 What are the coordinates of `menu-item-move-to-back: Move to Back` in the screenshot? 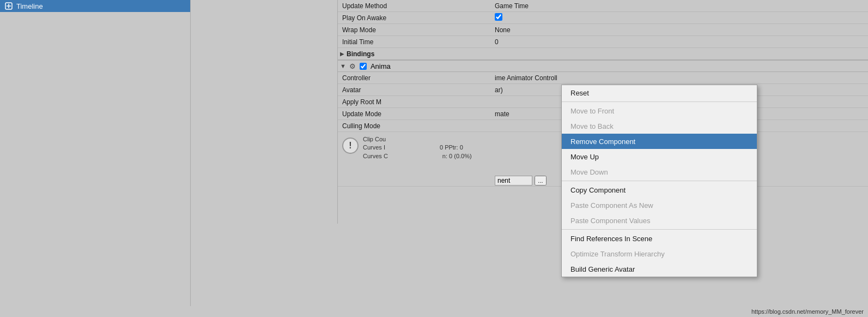 It's located at (659, 126).